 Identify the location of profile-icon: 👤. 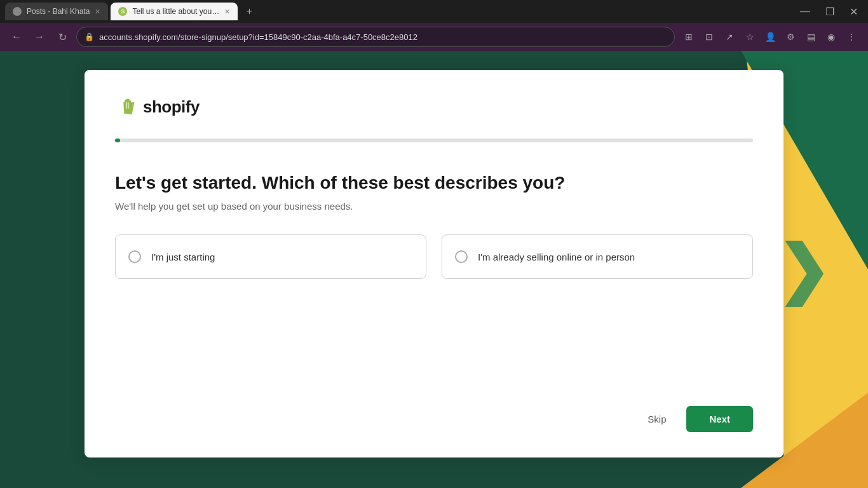
(770, 37).